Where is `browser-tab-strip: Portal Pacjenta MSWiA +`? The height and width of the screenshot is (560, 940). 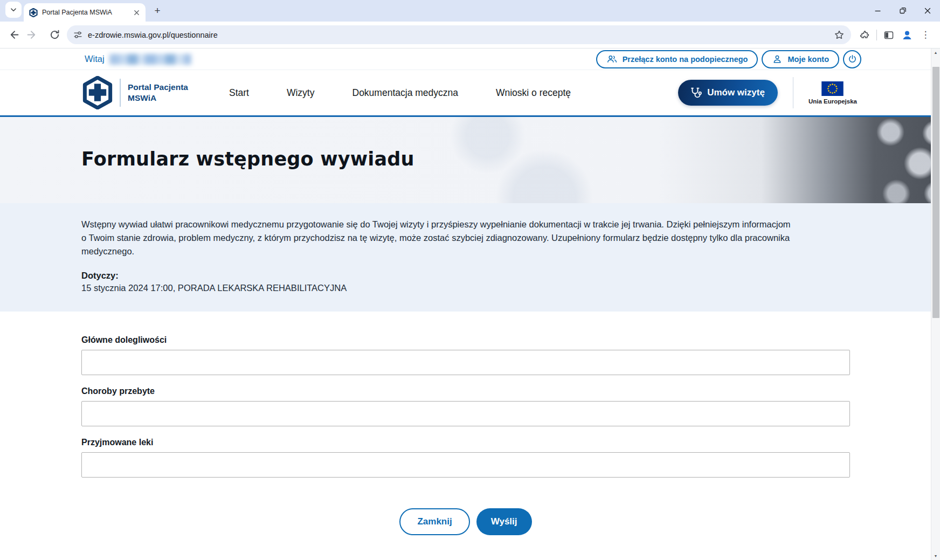
browser-tab-strip: Portal Pacjenta MSWiA + is located at coordinates (470, 11).